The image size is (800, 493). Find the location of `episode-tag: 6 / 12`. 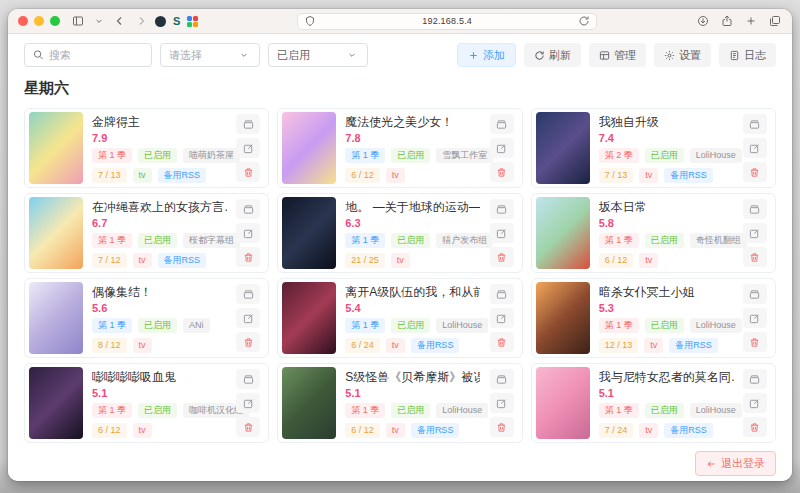

episode-tag: 6 / 12 is located at coordinates (110, 430).